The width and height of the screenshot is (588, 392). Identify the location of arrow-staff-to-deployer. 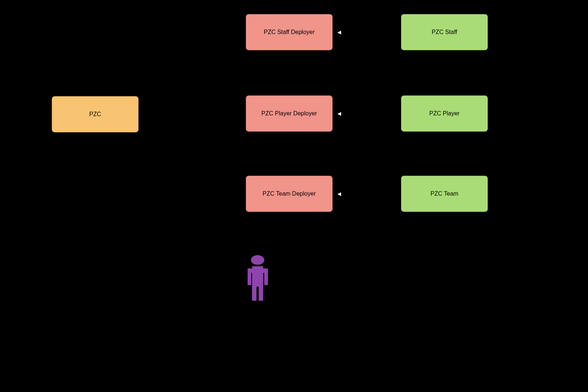
(339, 33).